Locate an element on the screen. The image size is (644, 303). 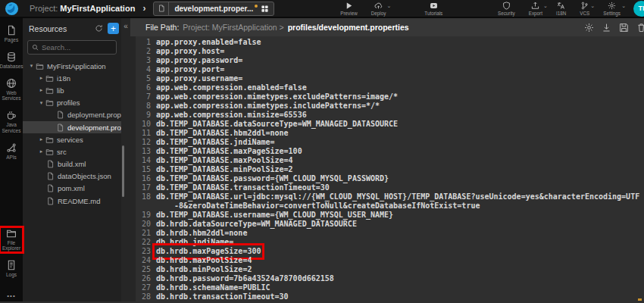
line-number: 9 is located at coordinates (145, 115).